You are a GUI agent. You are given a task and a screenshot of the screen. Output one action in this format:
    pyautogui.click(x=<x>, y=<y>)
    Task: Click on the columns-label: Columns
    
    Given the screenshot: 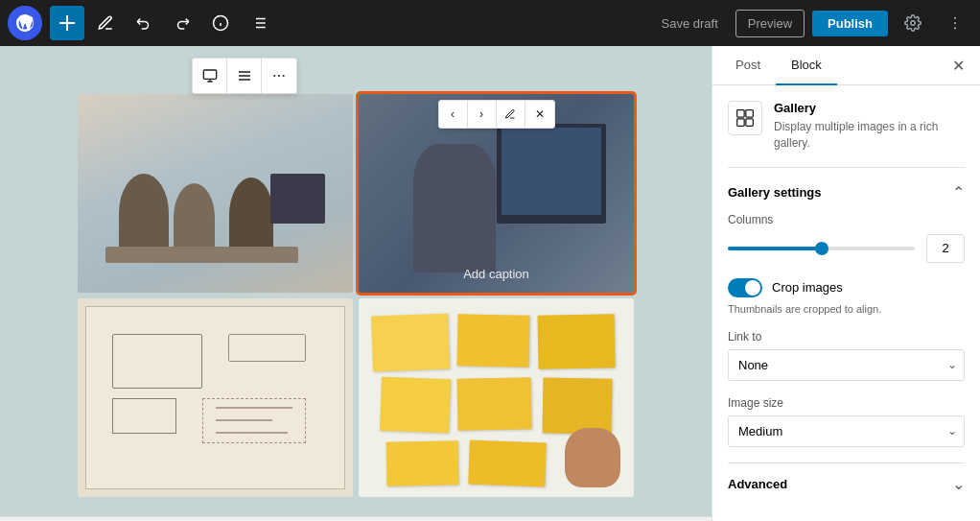 What is the action you would take?
    pyautogui.click(x=846, y=220)
    